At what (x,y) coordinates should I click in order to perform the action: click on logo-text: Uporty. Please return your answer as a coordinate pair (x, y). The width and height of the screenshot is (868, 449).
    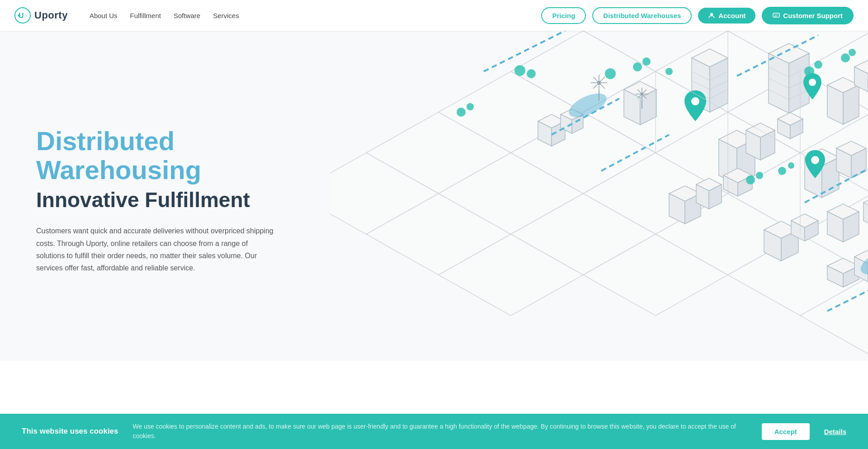
    Looking at the image, I should click on (51, 15).